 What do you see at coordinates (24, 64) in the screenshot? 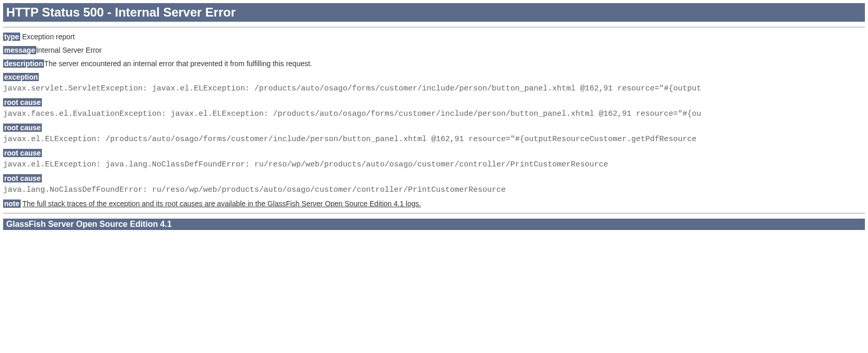
I see `label-description: description` at bounding box center [24, 64].